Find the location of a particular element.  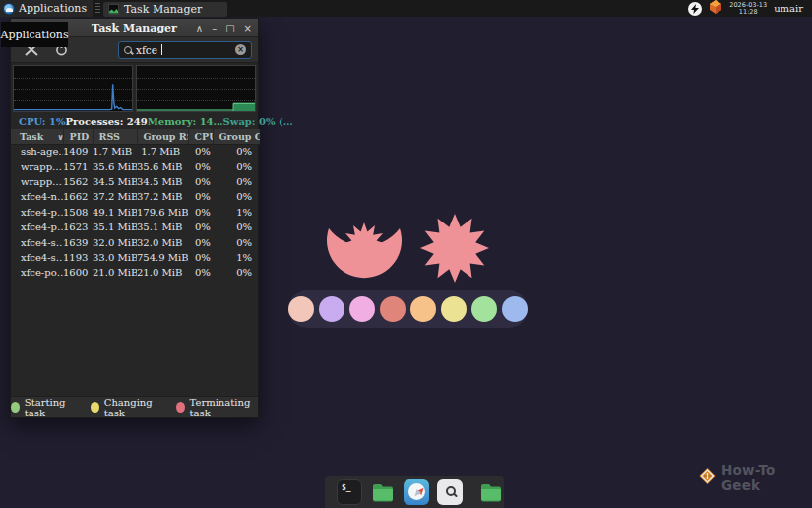

terminating-task-dot-icon is located at coordinates (181, 408).